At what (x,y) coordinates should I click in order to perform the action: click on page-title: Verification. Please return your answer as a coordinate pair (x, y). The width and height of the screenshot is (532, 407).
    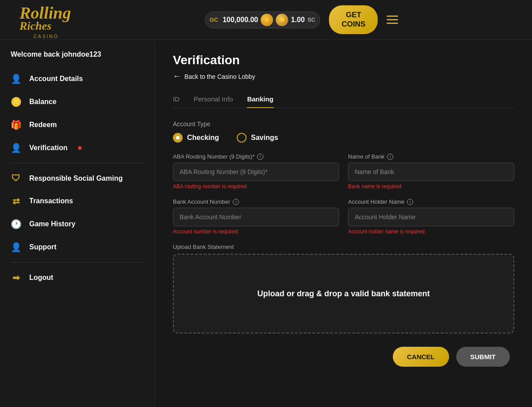
    Looking at the image, I should click on (344, 60).